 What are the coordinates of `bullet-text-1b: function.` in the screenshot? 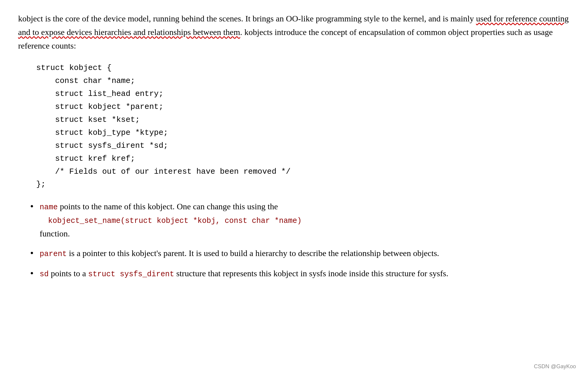 It's located at (55, 233).